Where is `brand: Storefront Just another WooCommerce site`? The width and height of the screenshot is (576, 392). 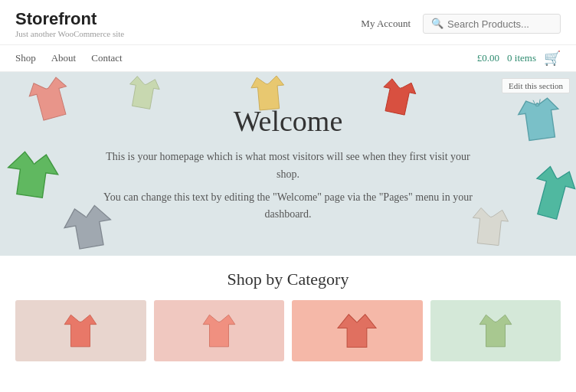
brand: Storefront Just another WooCommerce site is located at coordinates (70, 24).